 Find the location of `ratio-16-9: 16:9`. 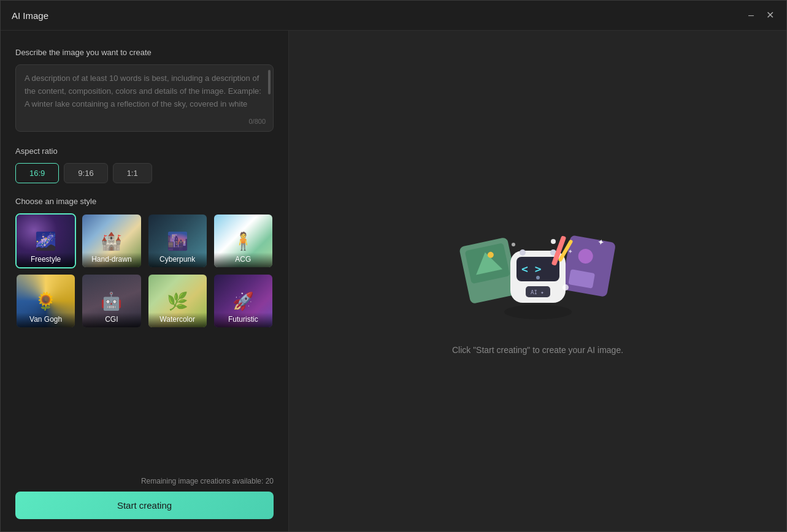

ratio-16-9: 16:9 is located at coordinates (37, 173).